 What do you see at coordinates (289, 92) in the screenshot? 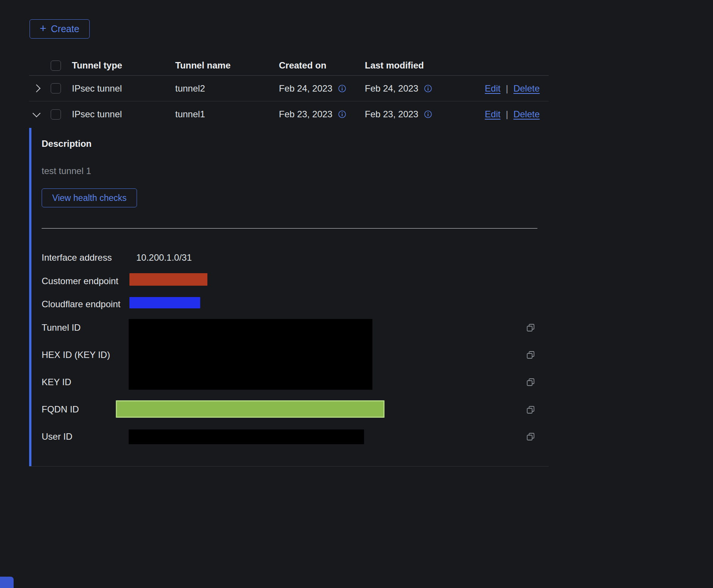
I see `tunnels-table: Tunnel type Tunnel name Created on Last …` at bounding box center [289, 92].